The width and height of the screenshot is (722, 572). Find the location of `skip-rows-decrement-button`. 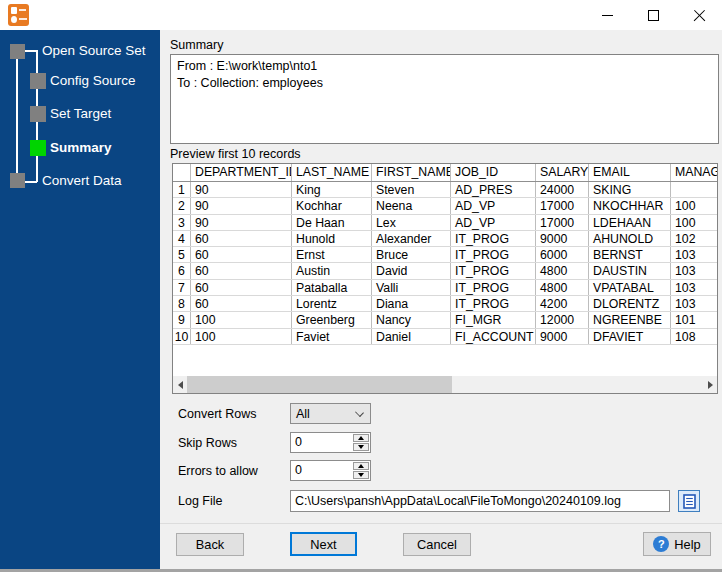

skip-rows-decrement-button is located at coordinates (361, 447).